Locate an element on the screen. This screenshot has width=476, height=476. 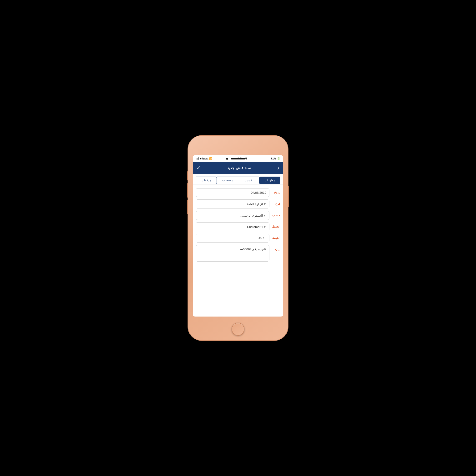
customer-value: Customer 1 is located at coordinates (231, 227).